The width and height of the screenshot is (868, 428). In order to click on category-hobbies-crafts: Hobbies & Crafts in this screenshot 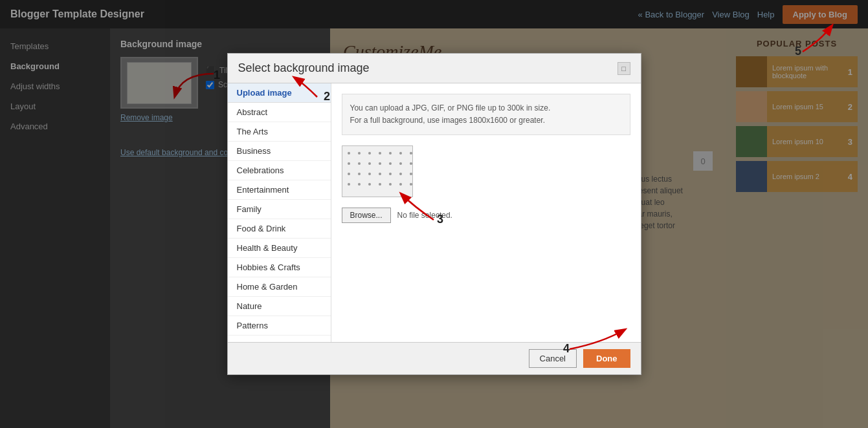, I will do `click(280, 268)`.